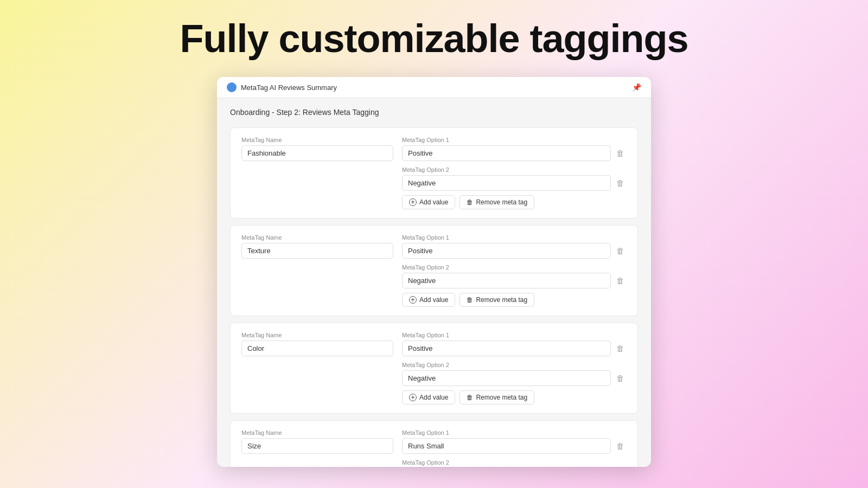 The width and height of the screenshot is (868, 488). Describe the element at coordinates (621, 446) in the screenshot. I see `trash-btn-size-0: 🗑` at that location.